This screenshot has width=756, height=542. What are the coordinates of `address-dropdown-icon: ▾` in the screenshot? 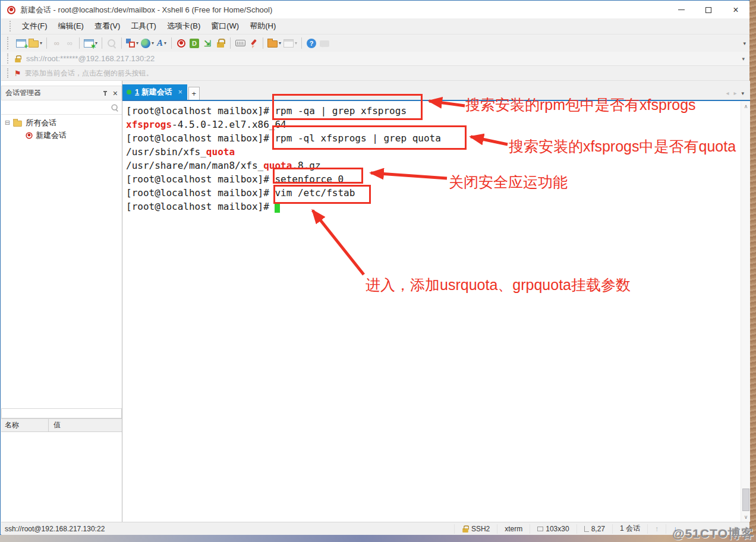 It's located at (743, 59).